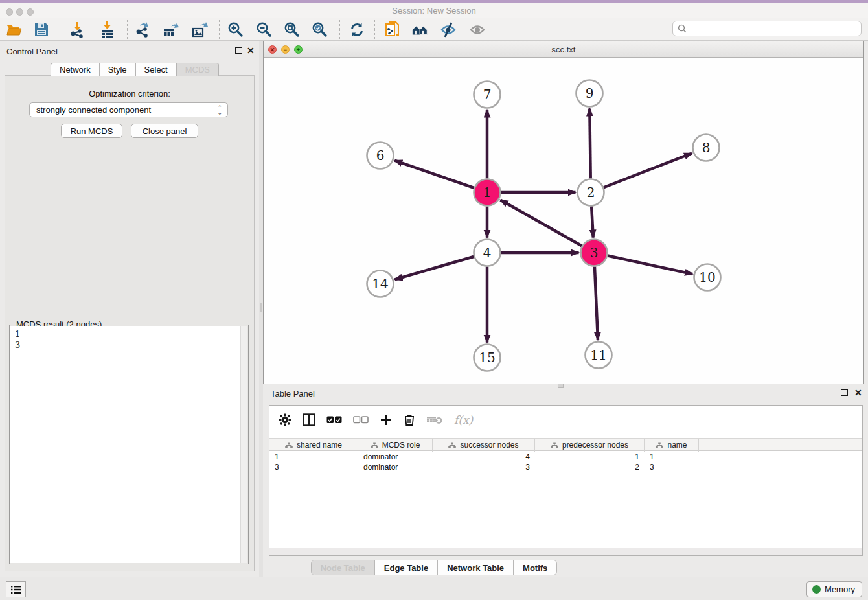  What do you see at coordinates (93, 110) in the screenshot?
I see `optimization-criterion-value: strongly connected component` at bounding box center [93, 110].